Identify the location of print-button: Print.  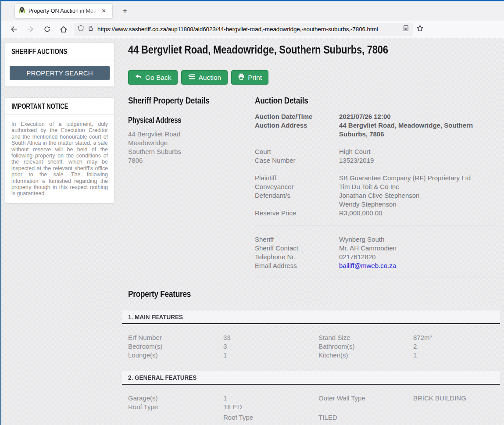
(250, 77).